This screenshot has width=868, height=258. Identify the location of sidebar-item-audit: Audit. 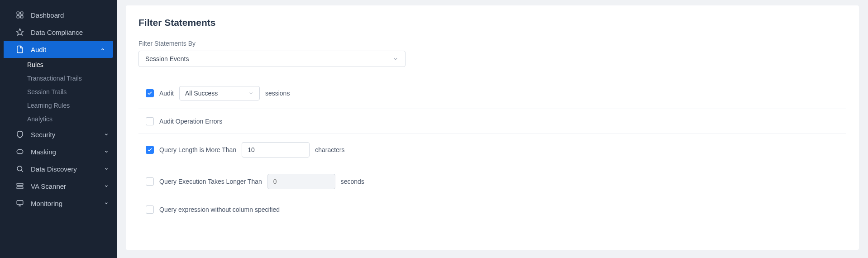
(58, 49).